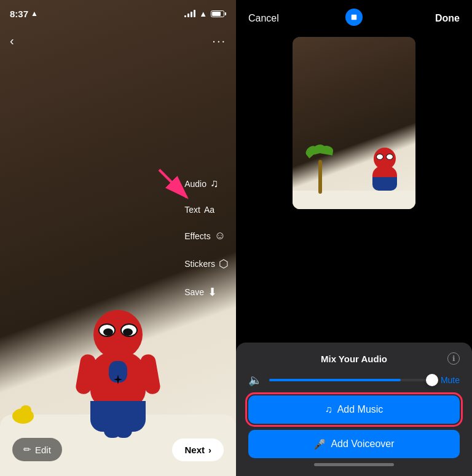  What do you see at coordinates (206, 210) in the screenshot?
I see `menu-item-text: Text Aa` at bounding box center [206, 210].